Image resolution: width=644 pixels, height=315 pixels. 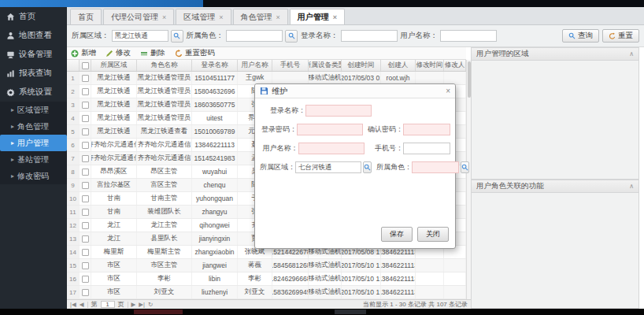 What do you see at coordinates (114, 65) in the screenshot?
I see `column-header-region: 所属区域` at bounding box center [114, 65].